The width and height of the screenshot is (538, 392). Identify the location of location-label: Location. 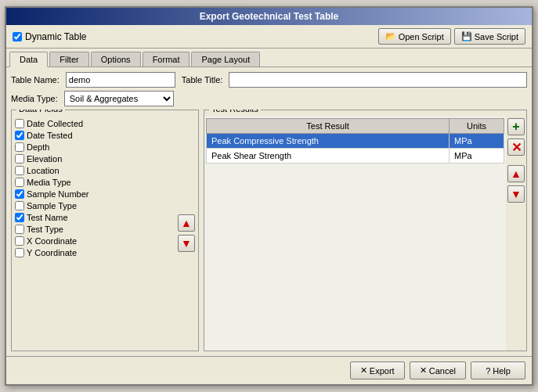
(43, 171).